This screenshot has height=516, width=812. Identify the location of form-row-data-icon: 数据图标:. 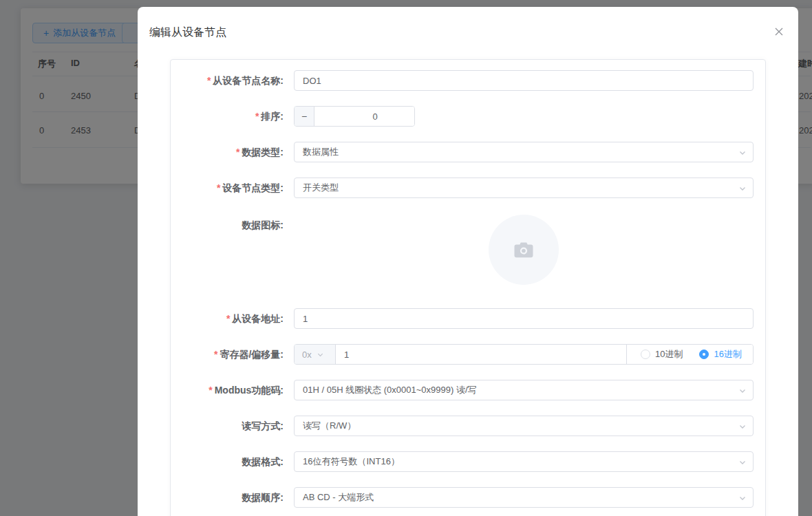
(468, 250).